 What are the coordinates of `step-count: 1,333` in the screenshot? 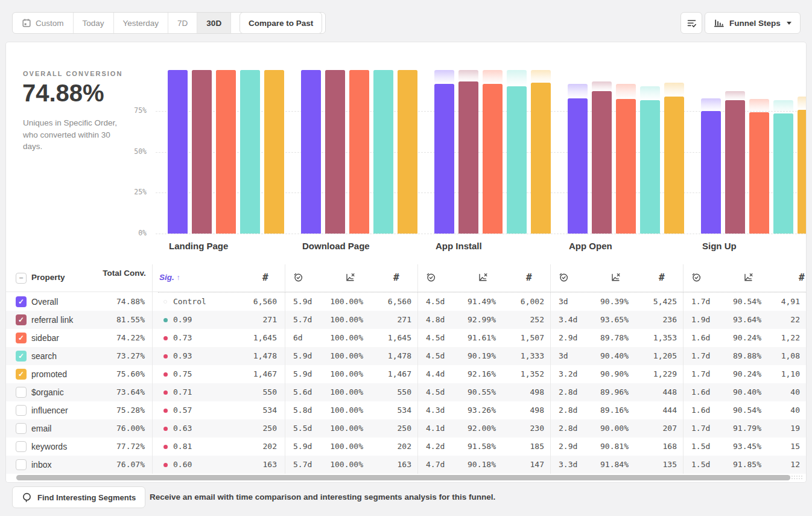 It's located at (514, 356).